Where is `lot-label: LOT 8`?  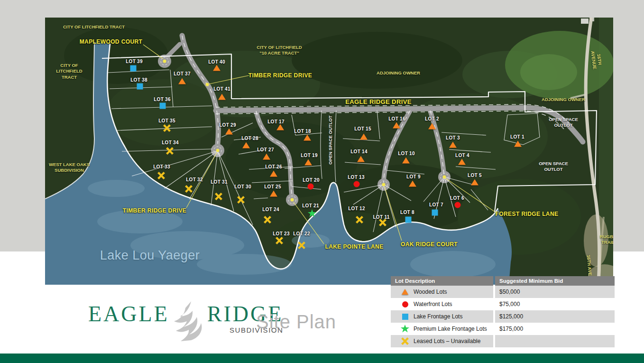 lot-label: LOT 8 is located at coordinates (407, 213).